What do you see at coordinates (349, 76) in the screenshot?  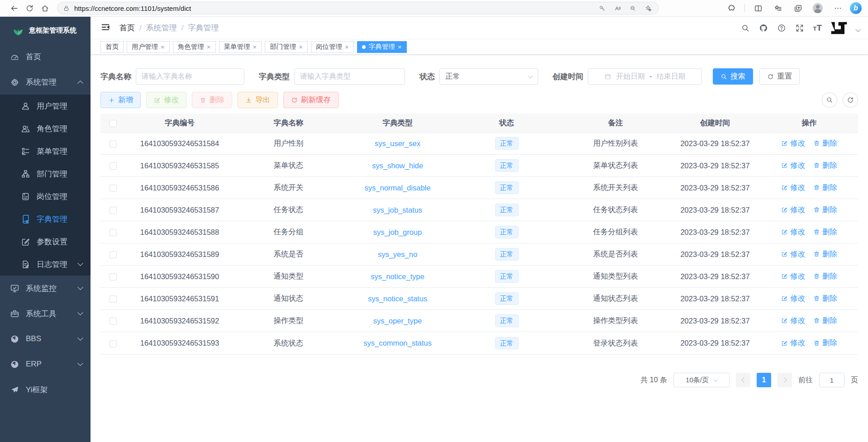 I see `dict-type-input` at bounding box center [349, 76].